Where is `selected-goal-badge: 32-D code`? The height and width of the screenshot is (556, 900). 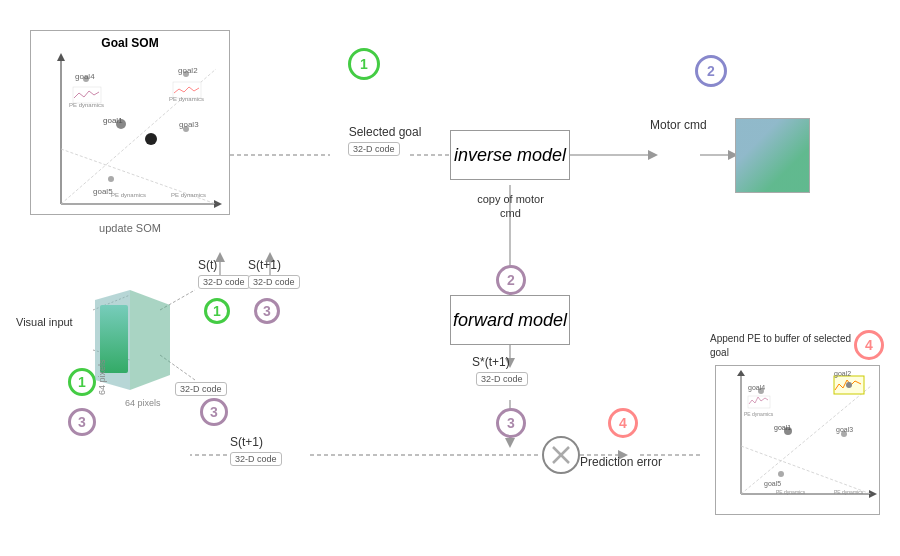 selected-goal-badge: 32-D code is located at coordinates (374, 149).